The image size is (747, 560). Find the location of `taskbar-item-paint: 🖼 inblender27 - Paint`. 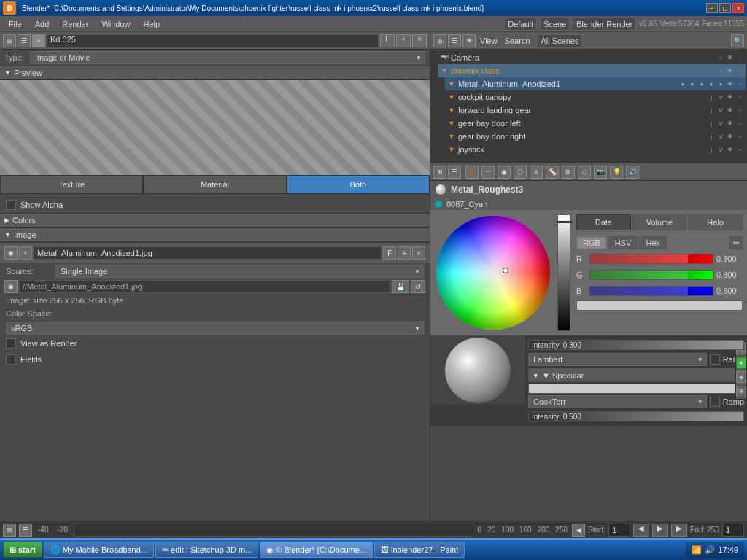

taskbar-item-paint: 🖼 inblender27 - Paint is located at coordinates (419, 550).